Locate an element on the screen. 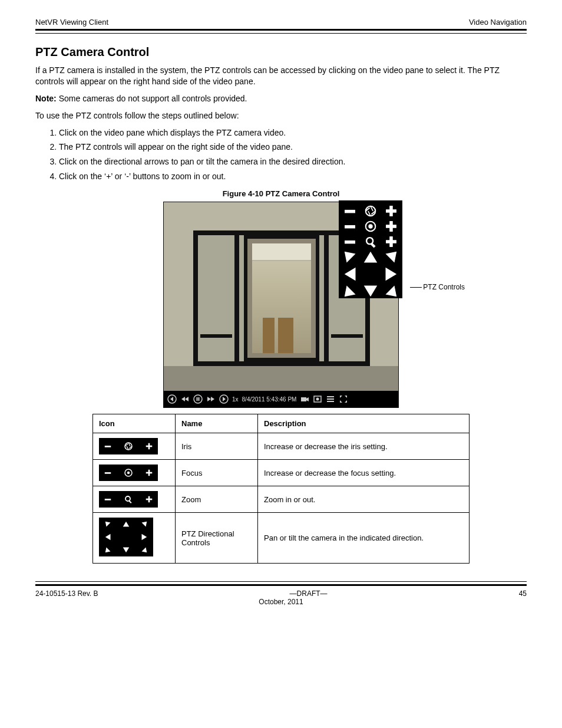 The image size is (562, 728). snapshot-icon is located at coordinates (318, 399).